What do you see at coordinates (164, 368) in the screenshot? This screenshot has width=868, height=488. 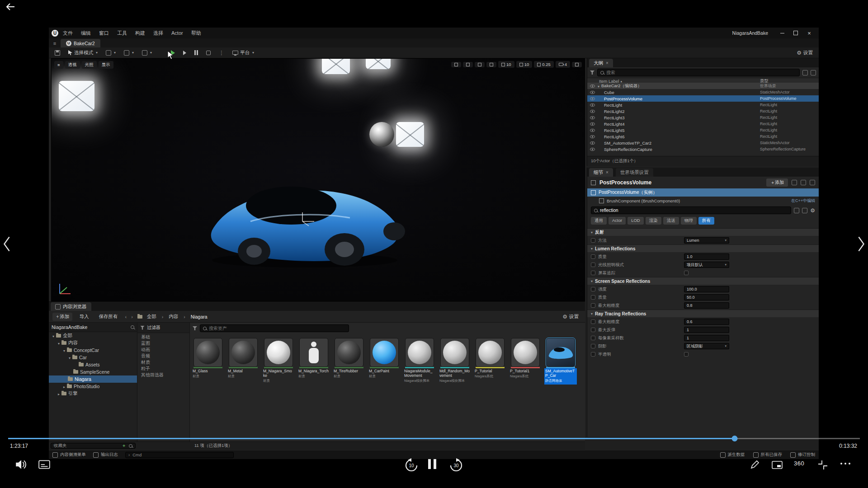 I see `filter-item: 粒子` at bounding box center [164, 368].